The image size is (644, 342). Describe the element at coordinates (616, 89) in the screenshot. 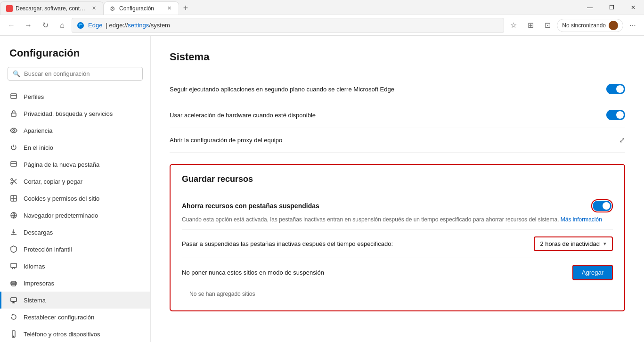

I see `background-toggle` at that location.